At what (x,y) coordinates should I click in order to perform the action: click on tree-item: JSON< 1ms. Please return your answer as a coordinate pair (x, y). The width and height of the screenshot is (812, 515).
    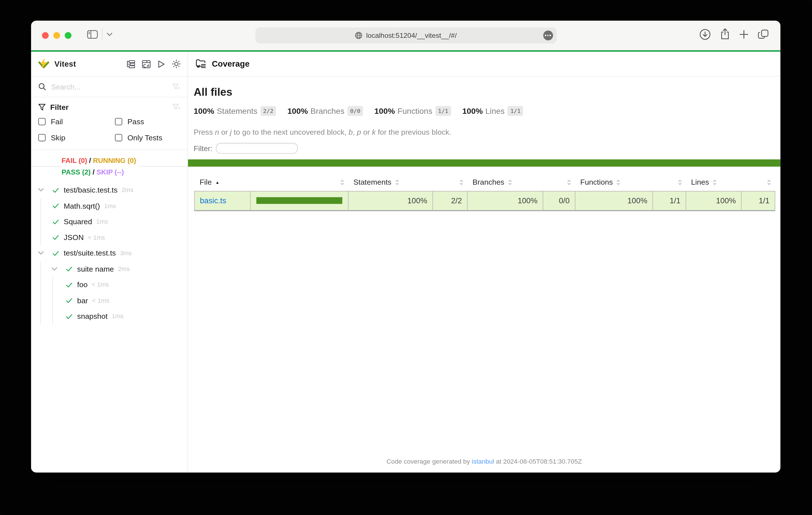
    Looking at the image, I should click on (109, 237).